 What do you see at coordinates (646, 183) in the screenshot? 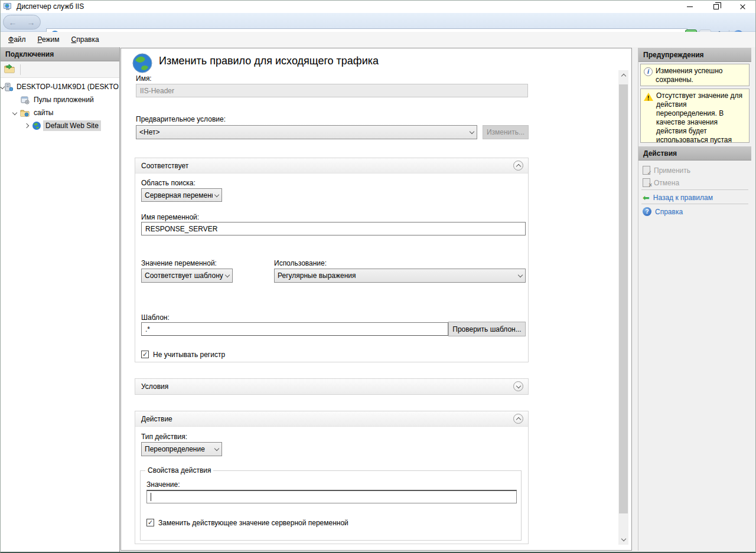
I see `cancel-icon: ×` at bounding box center [646, 183].